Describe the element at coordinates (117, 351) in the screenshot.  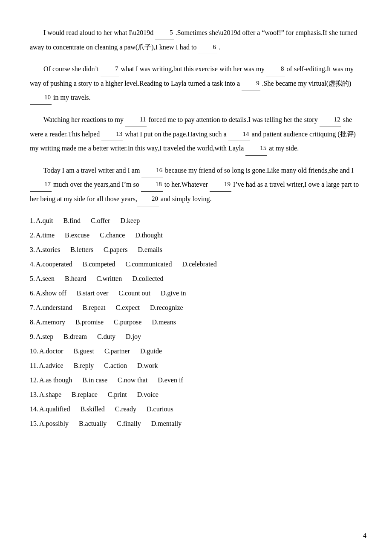
I see `option-10c: C.partner` at that location.